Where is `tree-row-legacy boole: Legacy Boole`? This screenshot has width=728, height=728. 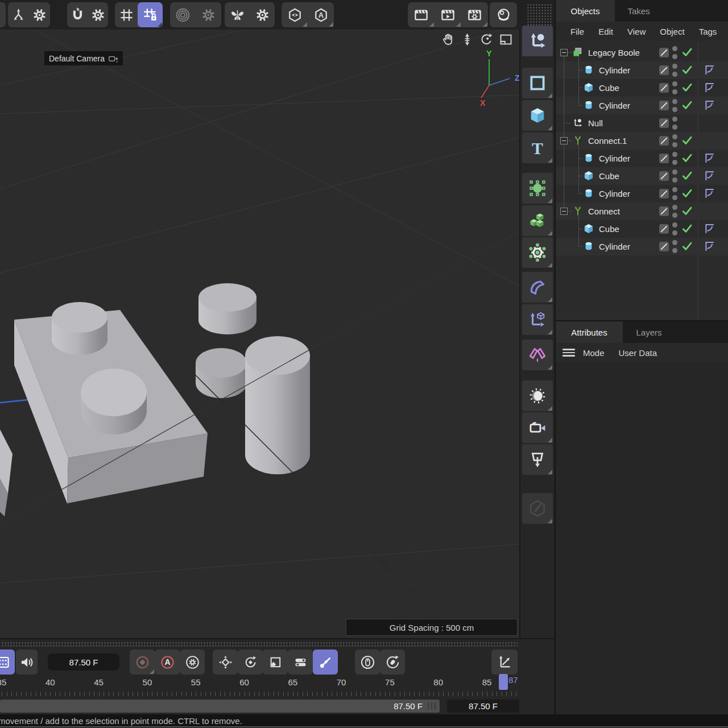 tree-row-legacy boole: Legacy Boole is located at coordinates (642, 52).